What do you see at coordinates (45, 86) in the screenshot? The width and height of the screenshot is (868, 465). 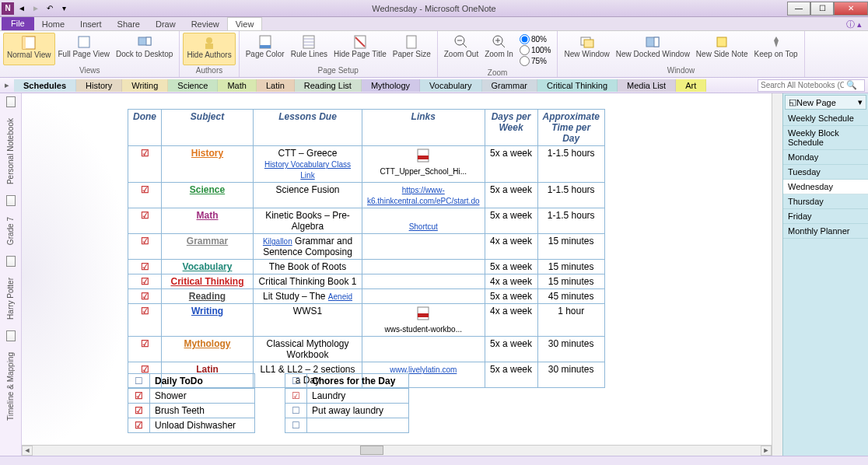 I see `section-tab-schedules: Schedules` at bounding box center [45, 86].